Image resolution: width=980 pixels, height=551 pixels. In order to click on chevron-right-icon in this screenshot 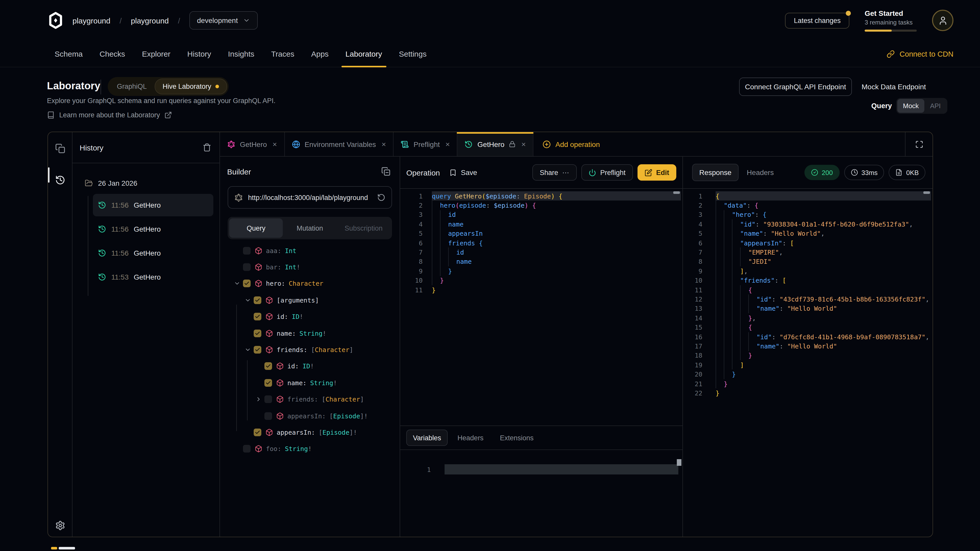, I will do `click(258, 399)`.